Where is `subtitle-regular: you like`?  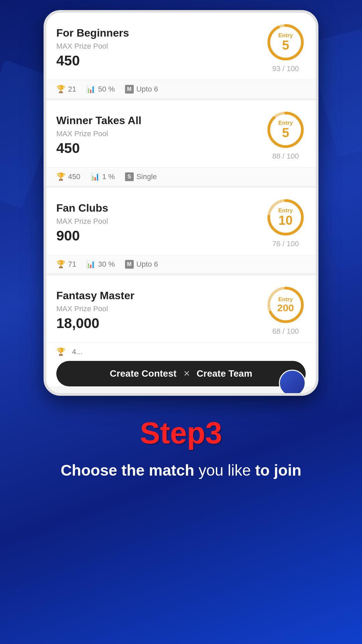 subtitle-regular: you like is located at coordinates (225, 470).